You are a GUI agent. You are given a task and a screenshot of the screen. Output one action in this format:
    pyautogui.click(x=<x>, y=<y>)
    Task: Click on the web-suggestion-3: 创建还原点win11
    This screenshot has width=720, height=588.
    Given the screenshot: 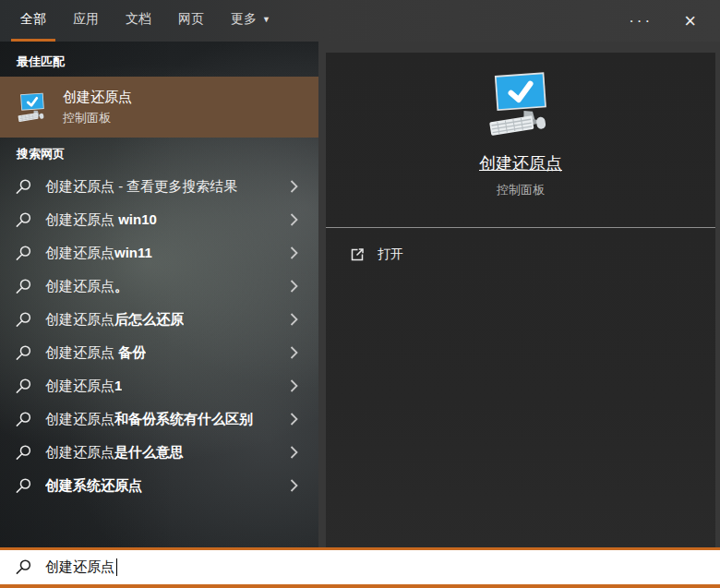 What is the action you would take?
    pyautogui.click(x=159, y=253)
    